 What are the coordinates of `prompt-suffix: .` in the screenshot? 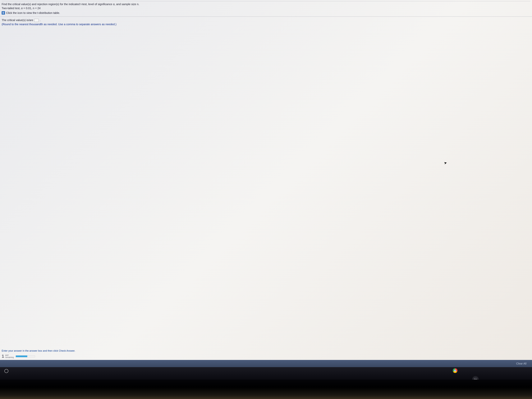 It's located at (40, 20).